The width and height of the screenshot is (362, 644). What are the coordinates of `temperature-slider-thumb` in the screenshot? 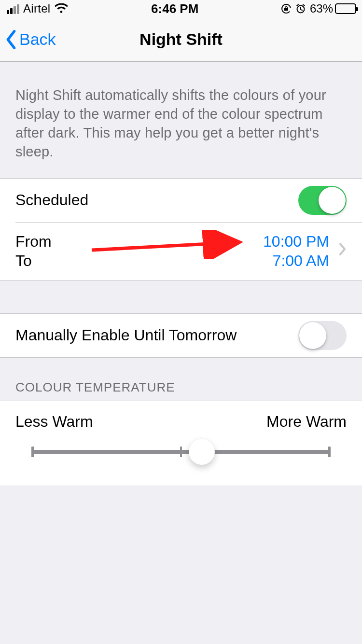 It's located at (202, 452).